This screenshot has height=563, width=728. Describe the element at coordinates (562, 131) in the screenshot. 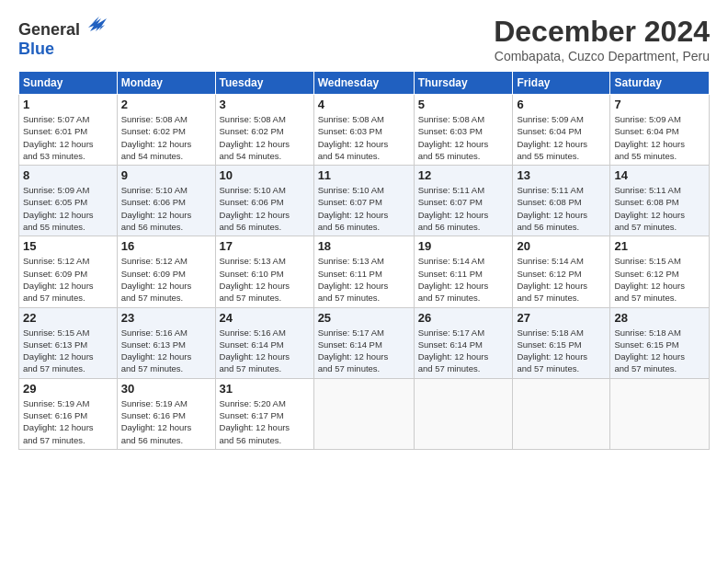

I see `calendar-day-cell: 6Sunrise: 5:09 AMSunset: 6:04 PMDaylight…` at that location.